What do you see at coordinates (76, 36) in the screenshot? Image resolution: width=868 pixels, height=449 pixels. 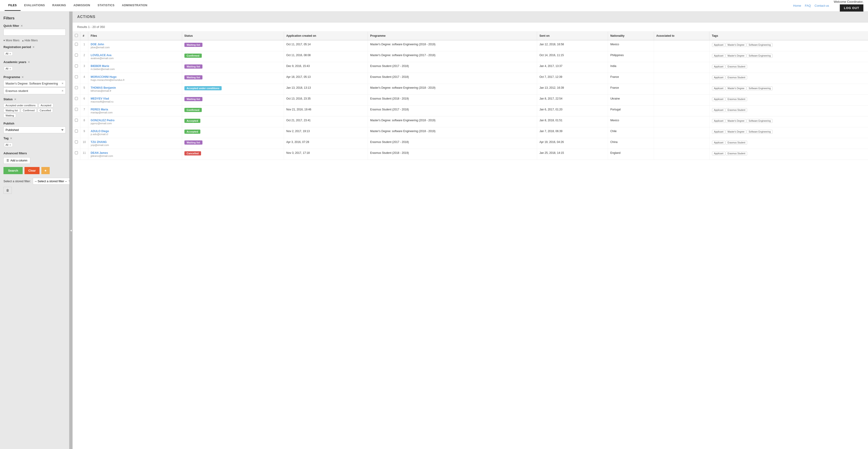 I see `select-all-checkbox` at bounding box center [76, 36].